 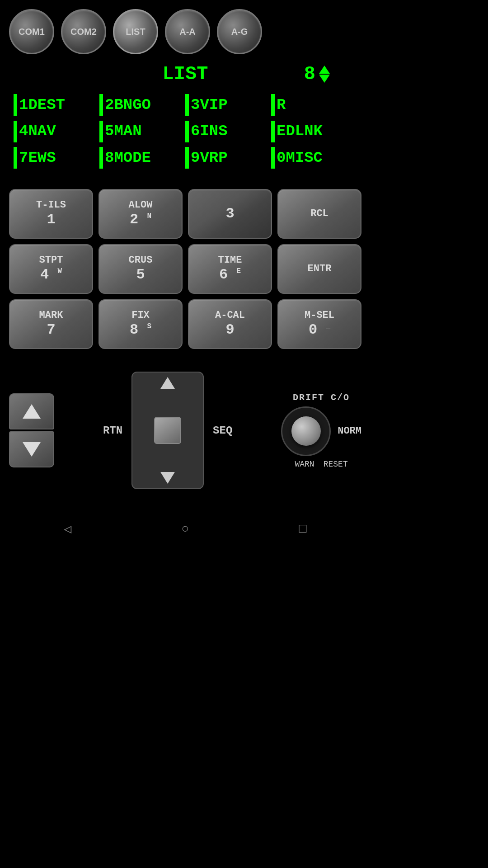 What do you see at coordinates (319, 269) in the screenshot?
I see `entr-button: ENTR` at bounding box center [319, 269].